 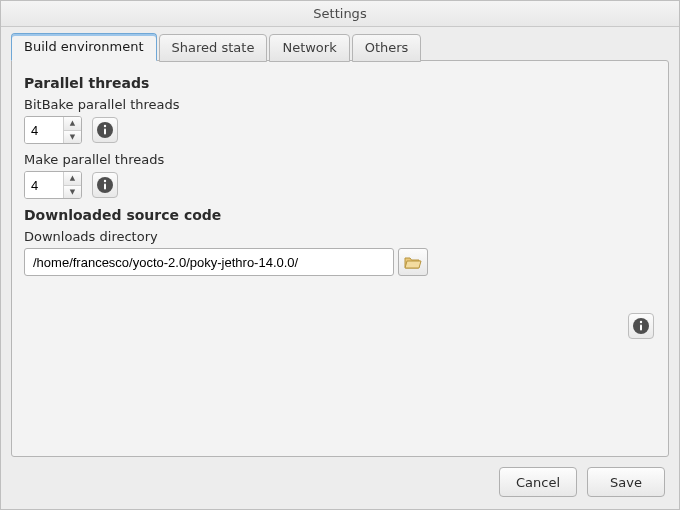 What do you see at coordinates (340, 483) in the screenshot?
I see `dialog-button-bar: Cancel Save` at bounding box center [340, 483].